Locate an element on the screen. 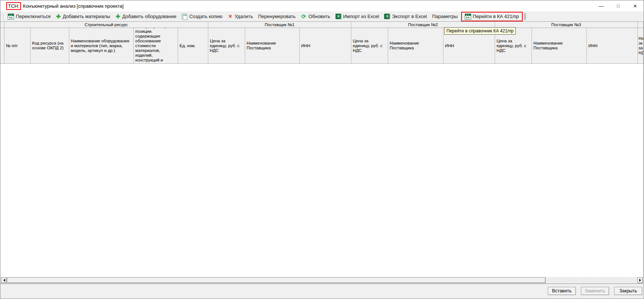  toolbar-button-label: Экспорт в Excel is located at coordinates (409, 16).